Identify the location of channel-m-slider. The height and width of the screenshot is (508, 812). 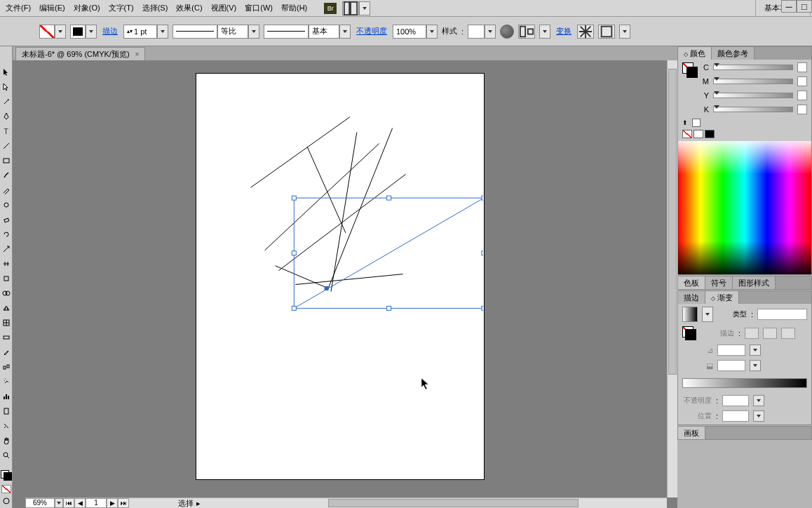
(753, 81).